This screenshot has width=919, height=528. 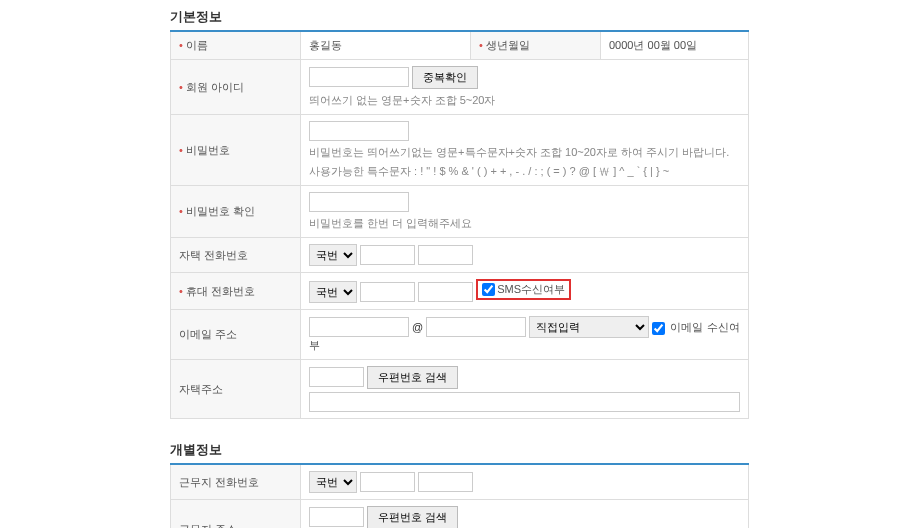 What do you see at coordinates (524, 224) in the screenshot?
I see `password-confirm-hint: 비밀번호를 한번 더 입력해주세요` at bounding box center [524, 224].